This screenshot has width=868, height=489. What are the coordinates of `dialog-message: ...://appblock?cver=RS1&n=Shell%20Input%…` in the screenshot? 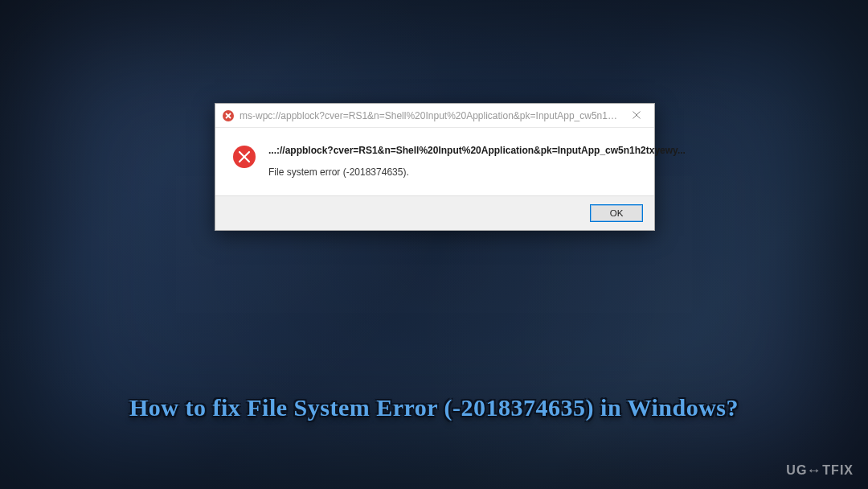 It's located at (477, 161).